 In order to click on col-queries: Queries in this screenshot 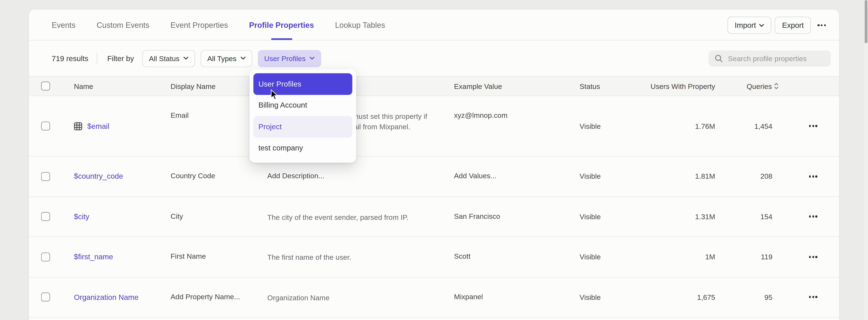, I will do `click(747, 86)`.